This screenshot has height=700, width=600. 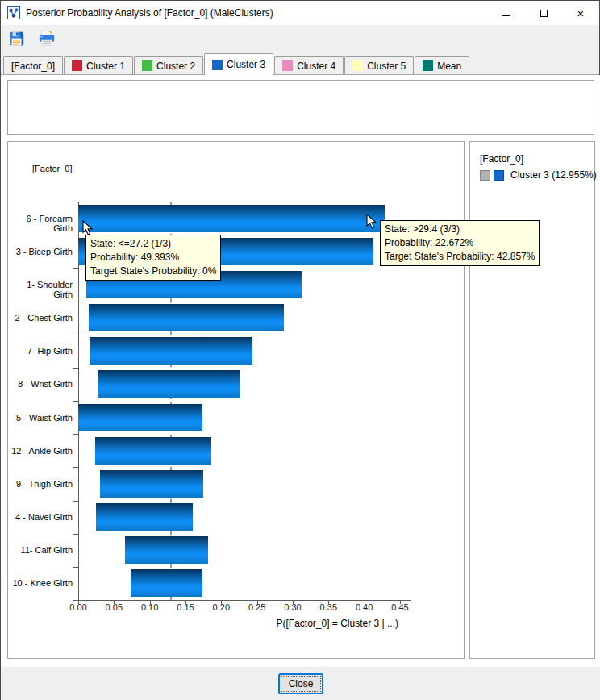 I want to click on x-tick-label: 0.00, so click(x=78, y=607).